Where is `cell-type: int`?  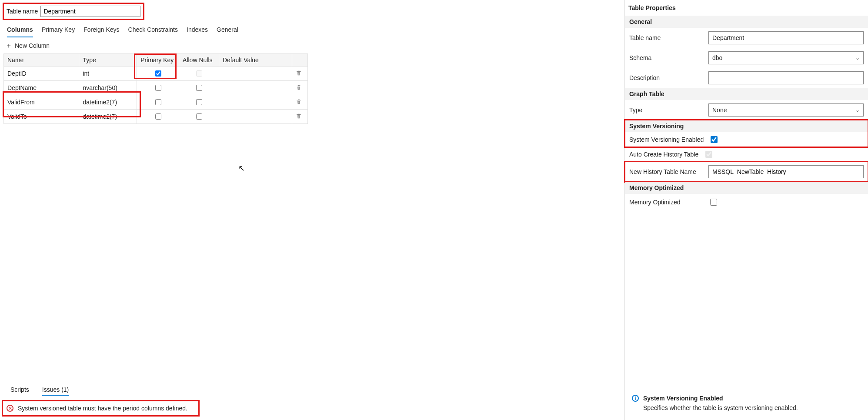
cell-type: int is located at coordinates (108, 74).